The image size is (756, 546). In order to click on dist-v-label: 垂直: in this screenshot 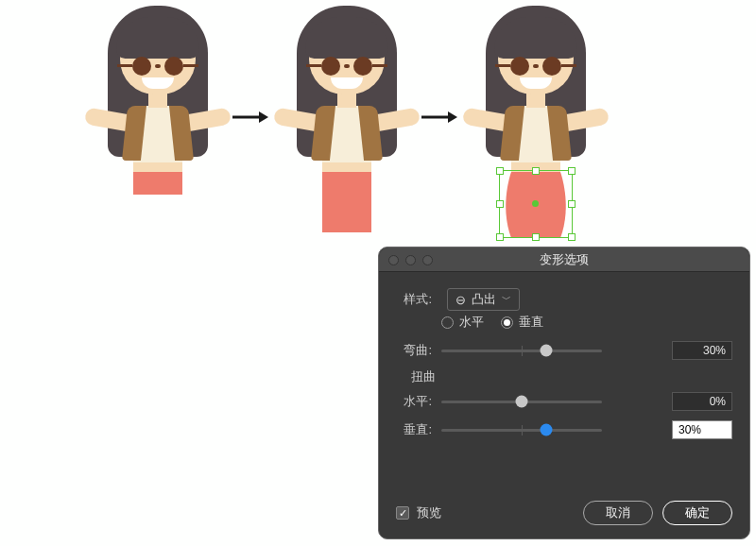, I will do `click(414, 430)`.